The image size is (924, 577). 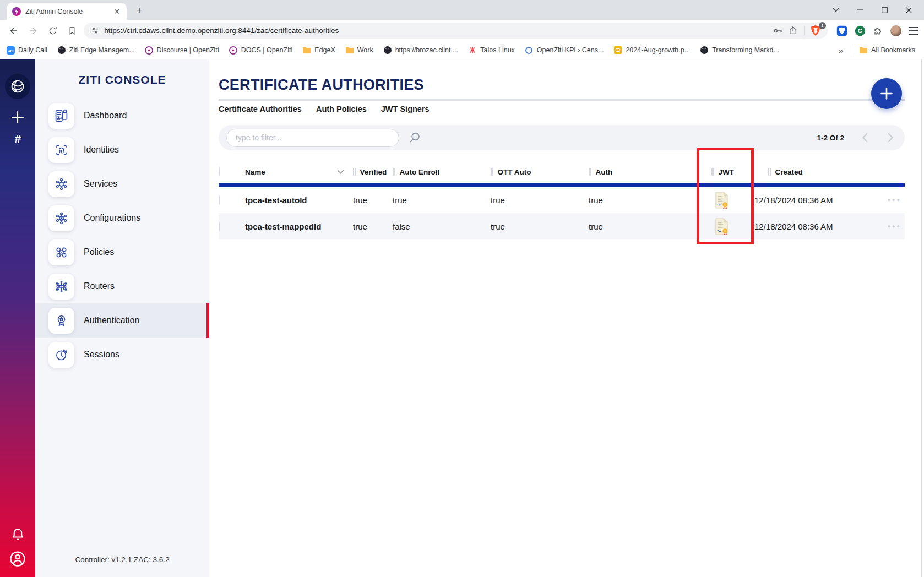 I want to click on prev-page-icon, so click(x=865, y=138).